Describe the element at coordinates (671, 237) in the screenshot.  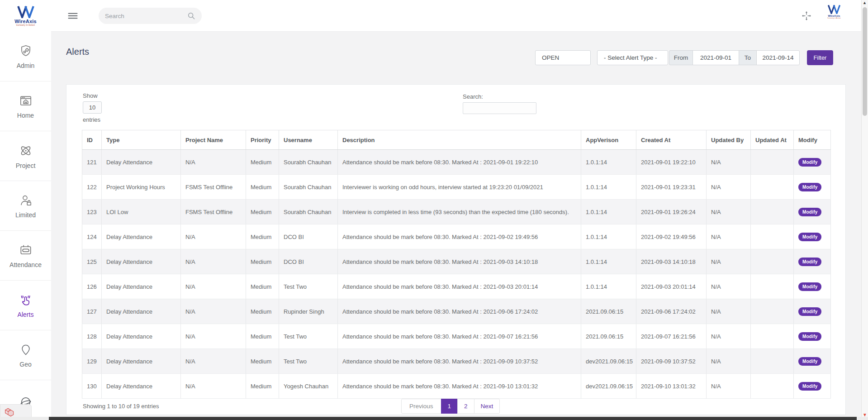
I see `cell-created-at: 2021-09-02 19:49:56` at that location.